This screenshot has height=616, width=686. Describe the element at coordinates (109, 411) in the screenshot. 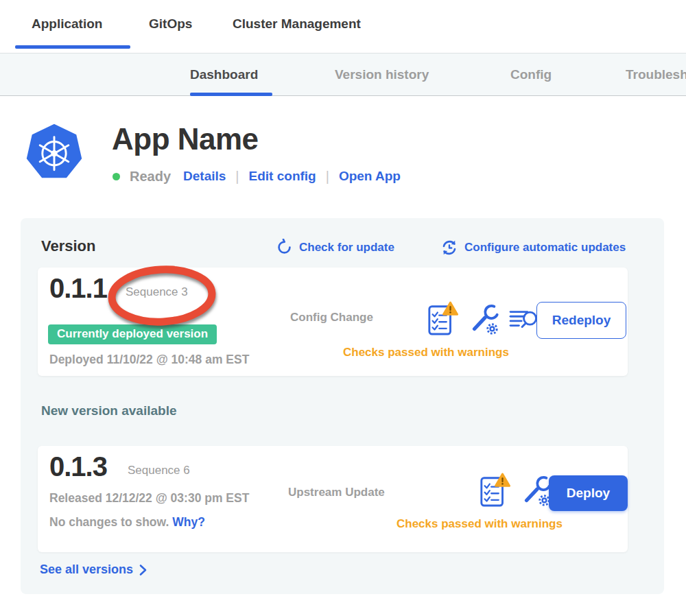

I see `new-version-heading: New version available` at that location.